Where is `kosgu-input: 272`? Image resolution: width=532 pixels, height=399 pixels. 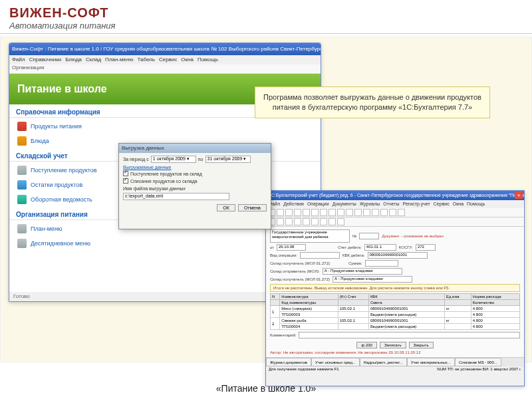 kosgu-input: 272 is located at coordinates (426, 247).